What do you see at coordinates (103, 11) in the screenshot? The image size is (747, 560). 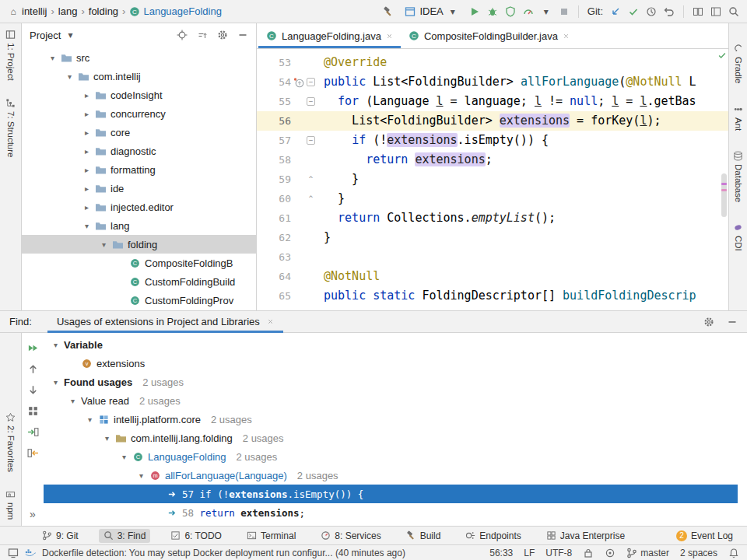 I see `breadcrumb-item-folding: folding` at bounding box center [103, 11].